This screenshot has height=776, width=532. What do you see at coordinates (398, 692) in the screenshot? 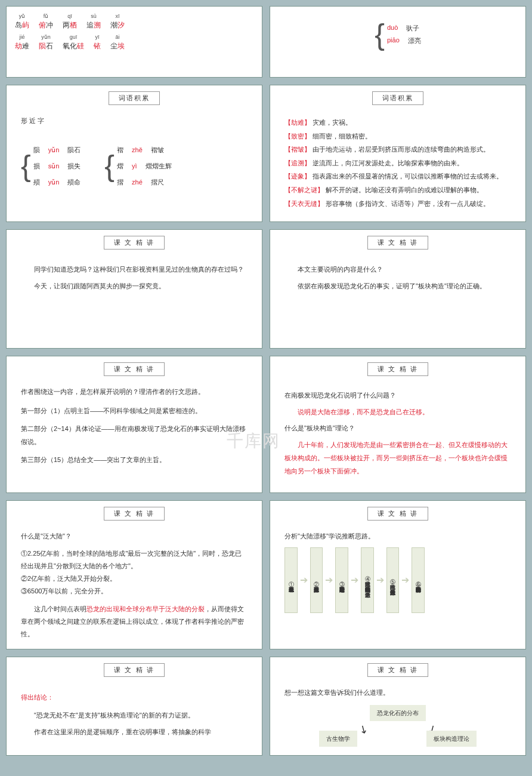
I see `p-s12-q: 想一想这篇文章告诉我们什么道理。` at bounding box center [398, 692].